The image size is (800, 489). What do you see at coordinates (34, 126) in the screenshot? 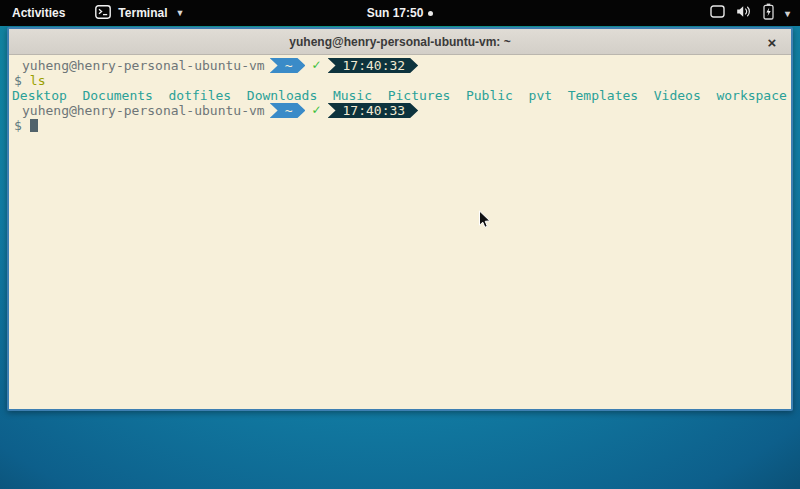
I see `terminal-cursor` at bounding box center [34, 126].